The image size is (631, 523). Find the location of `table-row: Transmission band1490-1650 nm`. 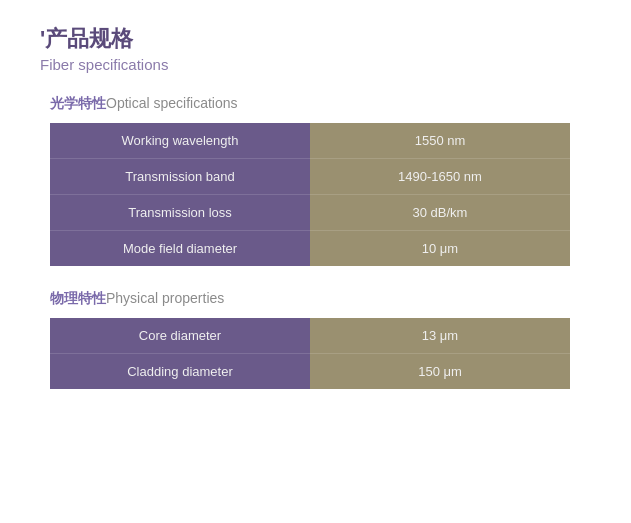

table-row: Transmission band1490-1650 nm is located at coordinates (310, 177).